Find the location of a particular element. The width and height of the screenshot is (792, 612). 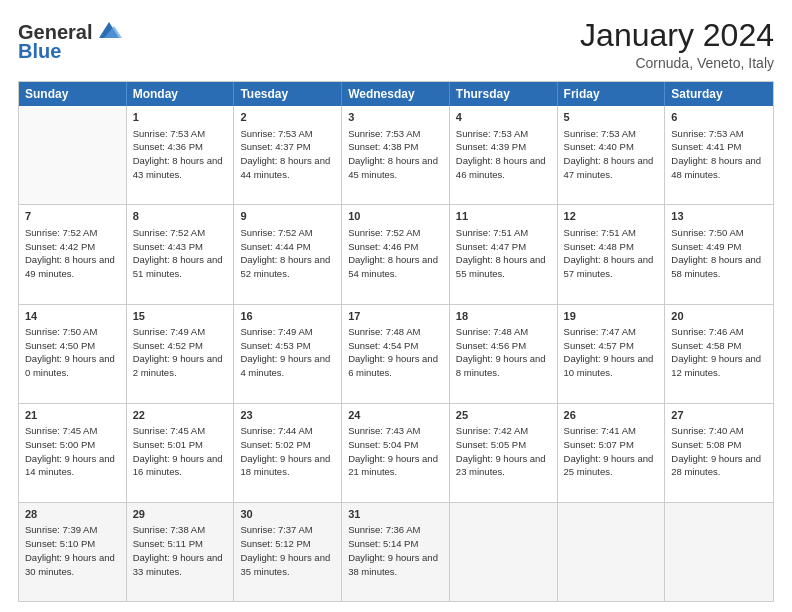

day-number: 16 is located at coordinates (288, 316).